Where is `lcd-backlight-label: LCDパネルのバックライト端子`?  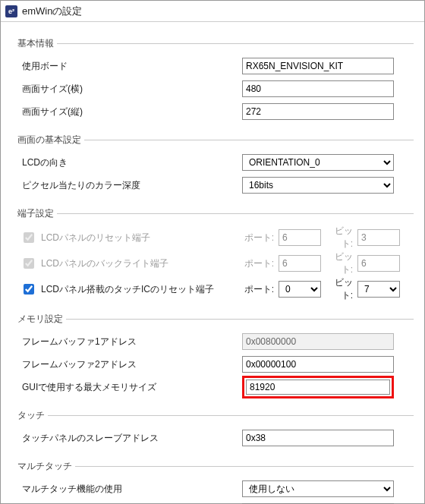 lcd-backlight-label: LCDパネルのバックライト端子 is located at coordinates (105, 264).